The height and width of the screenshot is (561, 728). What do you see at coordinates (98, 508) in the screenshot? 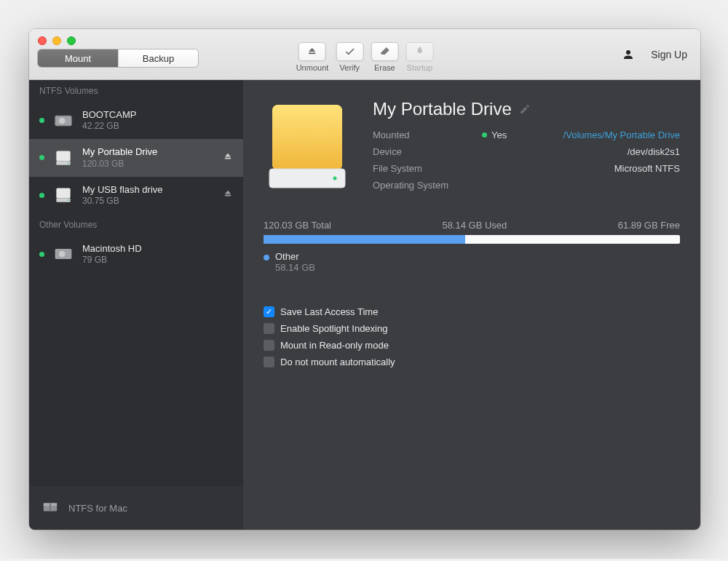
I see `sidebar-footer-label: NTFS for Mac` at bounding box center [98, 508].